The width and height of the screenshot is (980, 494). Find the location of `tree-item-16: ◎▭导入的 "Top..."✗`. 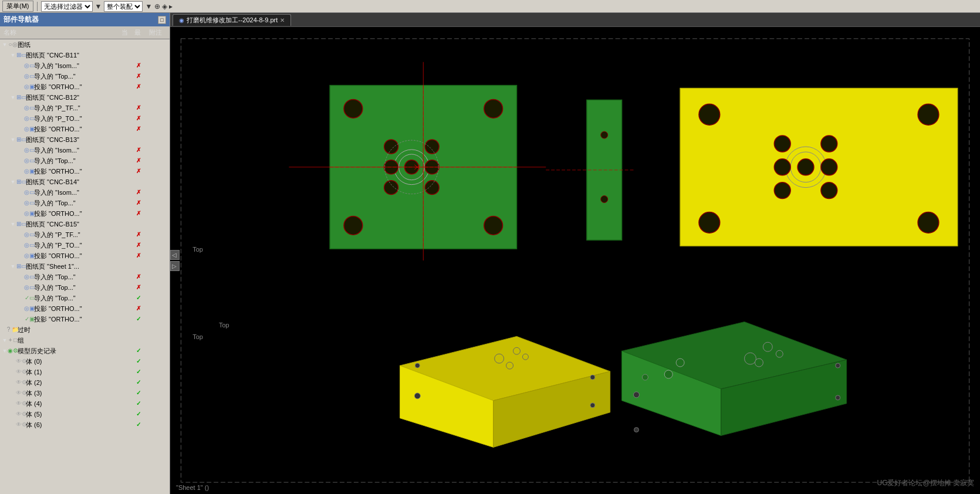

tree-item-16: ◎▭导入的 "Top..."✗ is located at coordinates (85, 203).